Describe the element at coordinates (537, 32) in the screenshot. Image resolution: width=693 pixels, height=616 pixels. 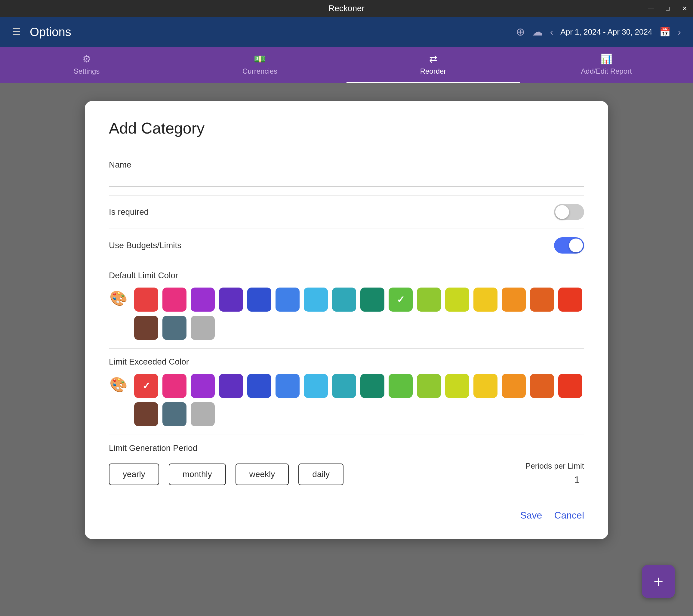
I see `cloud-icon: ☁` at that location.